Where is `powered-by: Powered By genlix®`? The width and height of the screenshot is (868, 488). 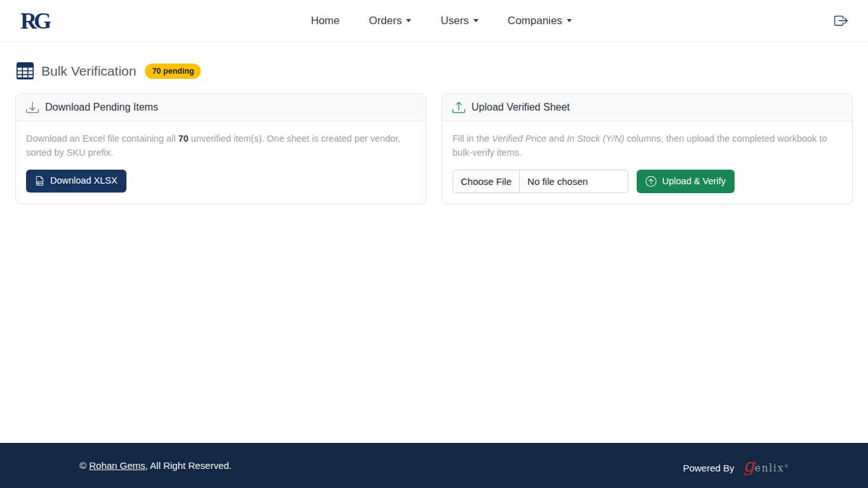
powered-by: Powered By genlix® is located at coordinates (736, 466).